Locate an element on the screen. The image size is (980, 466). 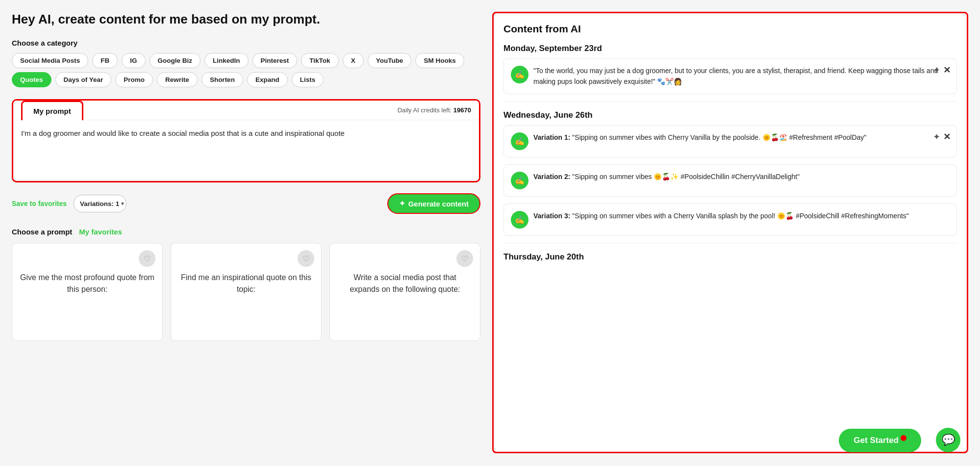
my-favorites-link: My favorites is located at coordinates (101, 232).